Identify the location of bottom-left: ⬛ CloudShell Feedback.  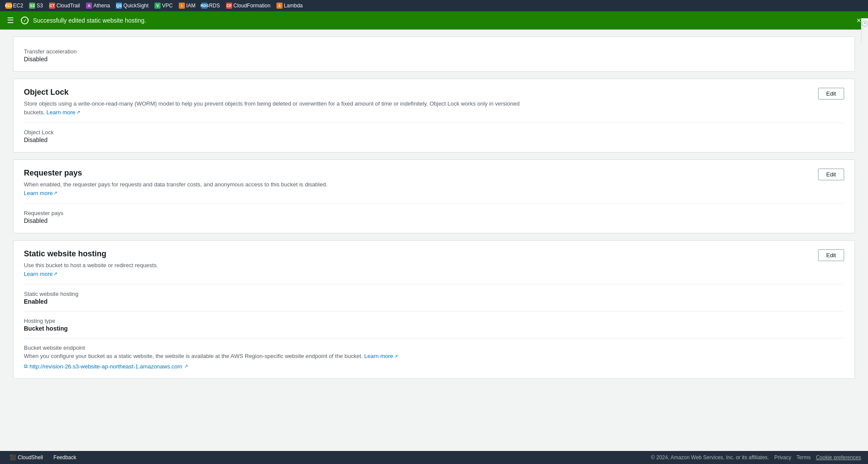
(326, 456).